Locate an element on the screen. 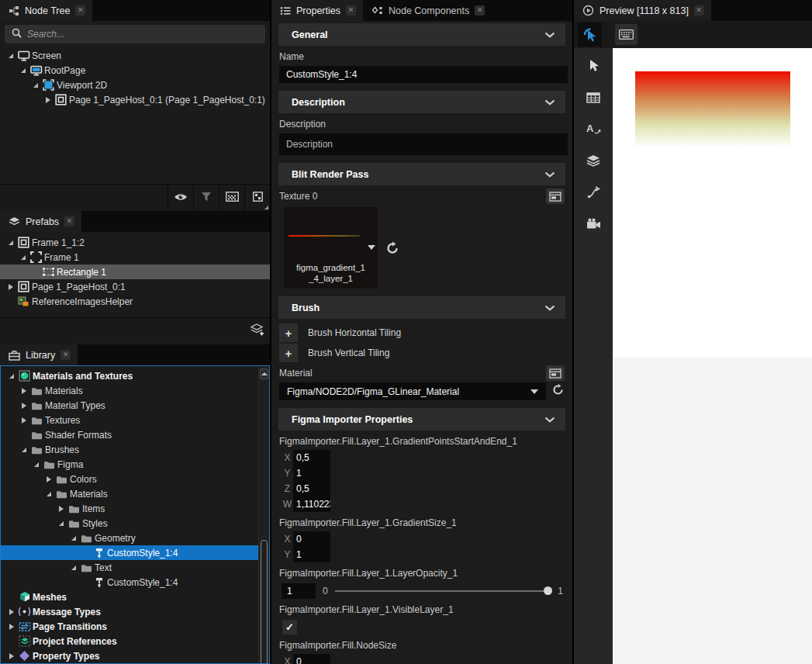 The image size is (812, 664). background-style-button is located at coordinates (257, 198).